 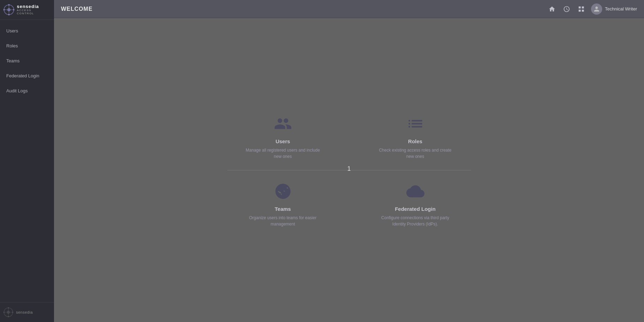 I want to click on grid-icon, so click(x=581, y=9).